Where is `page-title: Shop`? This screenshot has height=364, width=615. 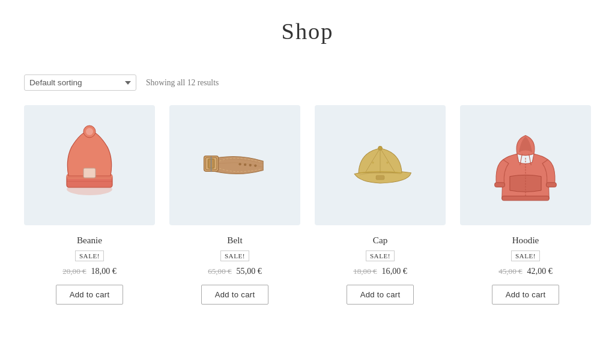
page-title: Shop is located at coordinates (308, 31).